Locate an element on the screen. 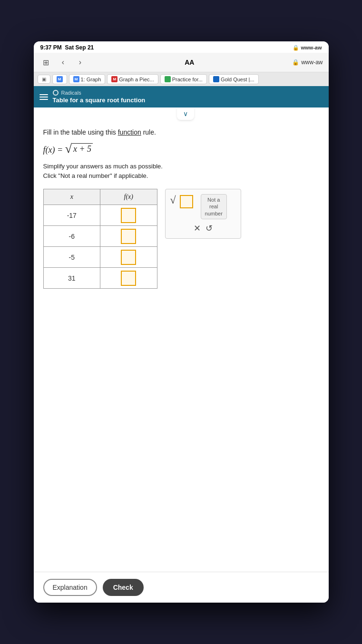 This screenshot has width=362, height=644. function-display: f(x) = √x + 5 is located at coordinates (181, 149).